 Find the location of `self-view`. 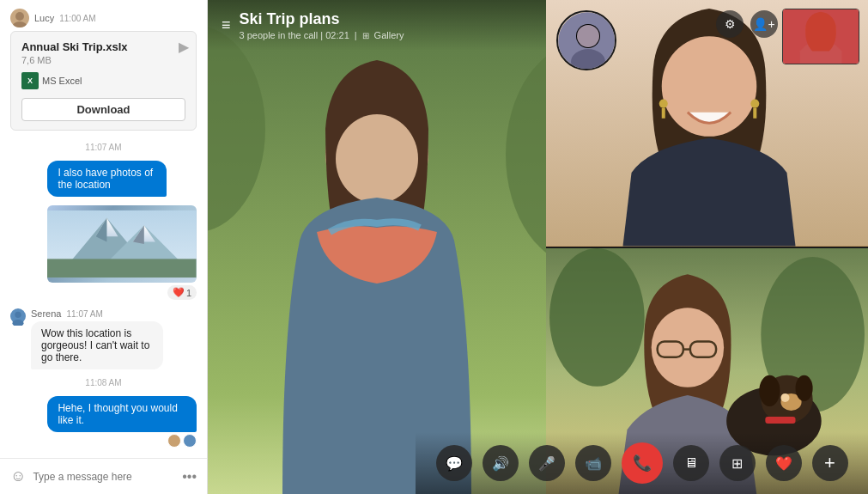

self-view is located at coordinates (586, 40).